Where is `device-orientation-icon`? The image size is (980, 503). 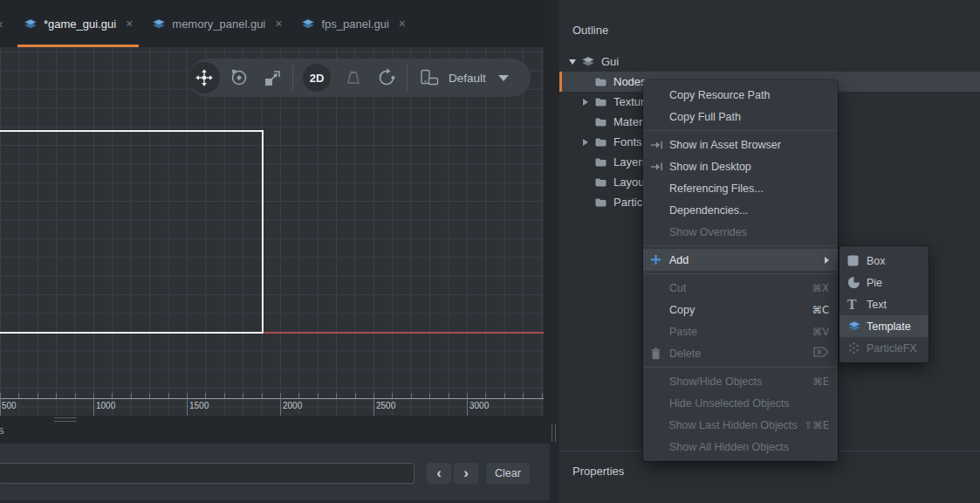
device-orientation-icon is located at coordinates (429, 78).